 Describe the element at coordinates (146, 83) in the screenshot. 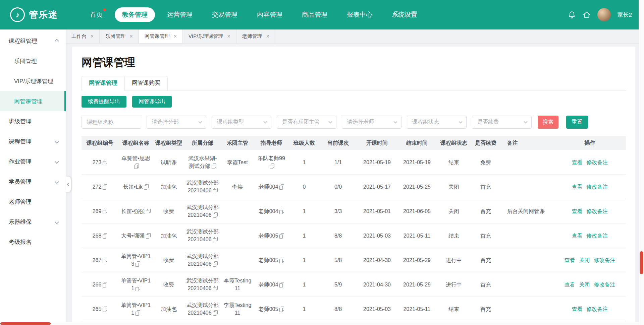

I see `page-tab-1: 网管课购买` at that location.